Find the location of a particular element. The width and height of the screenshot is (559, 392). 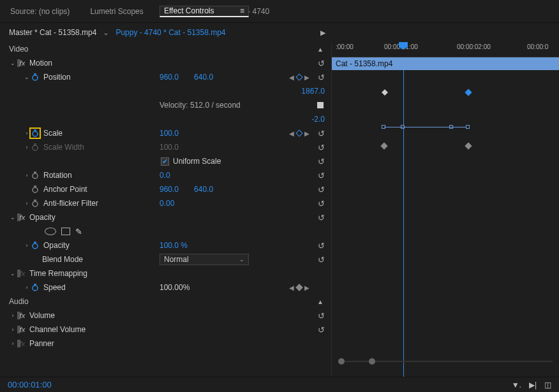

sequence-clip-label: Puppy - 4740 * Cat - 51358.mp4 is located at coordinates (170, 33).